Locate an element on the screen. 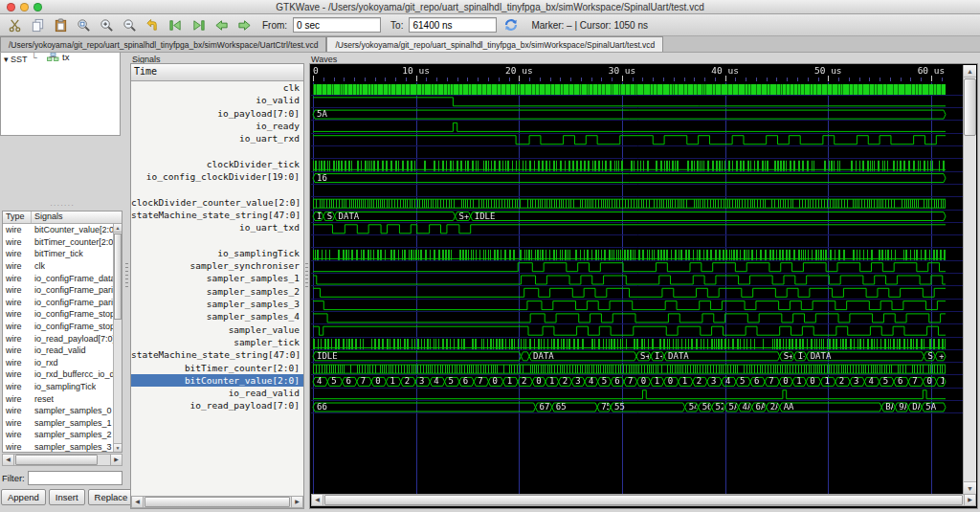 The image size is (980, 512). signal-row: sampler_samples_3 is located at coordinates (217, 304).